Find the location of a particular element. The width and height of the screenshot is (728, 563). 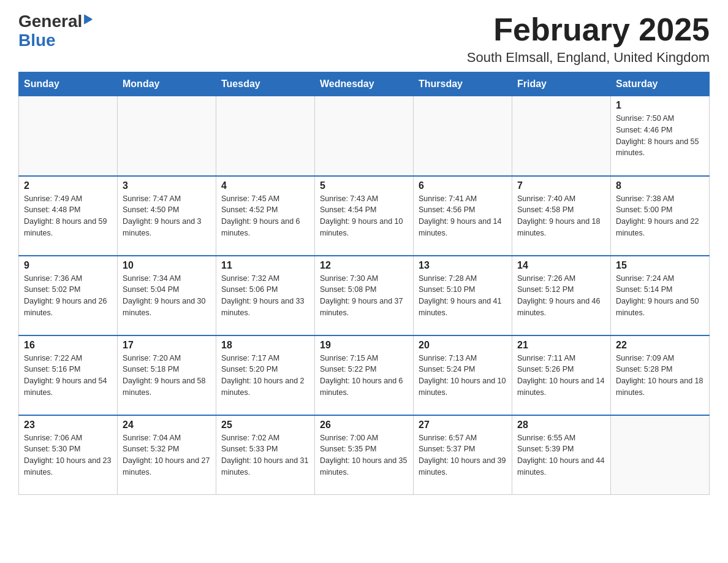

day-info: Sunrise: 7:24 AMSunset: 5:14 PMDaylight:… is located at coordinates (660, 296).